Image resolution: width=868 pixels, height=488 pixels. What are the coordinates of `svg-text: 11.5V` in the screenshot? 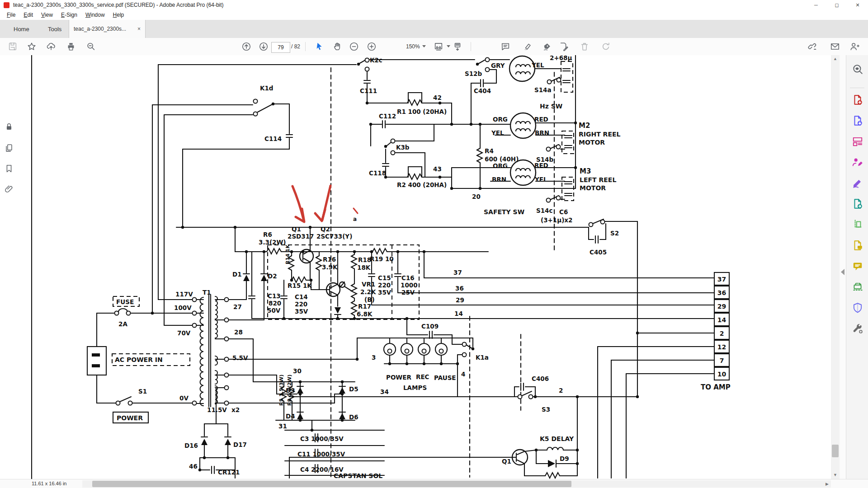 It's located at (217, 410).